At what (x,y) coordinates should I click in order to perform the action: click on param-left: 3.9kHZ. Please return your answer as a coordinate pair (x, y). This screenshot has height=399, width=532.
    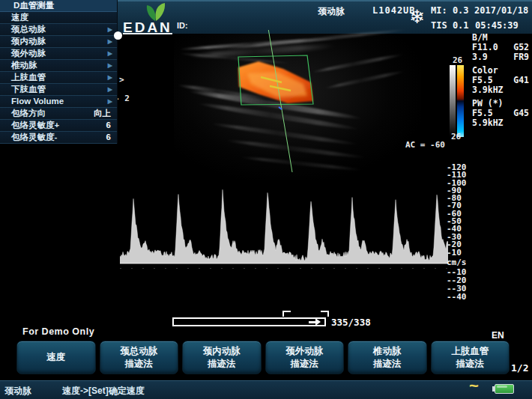
    Looking at the image, I should click on (488, 90).